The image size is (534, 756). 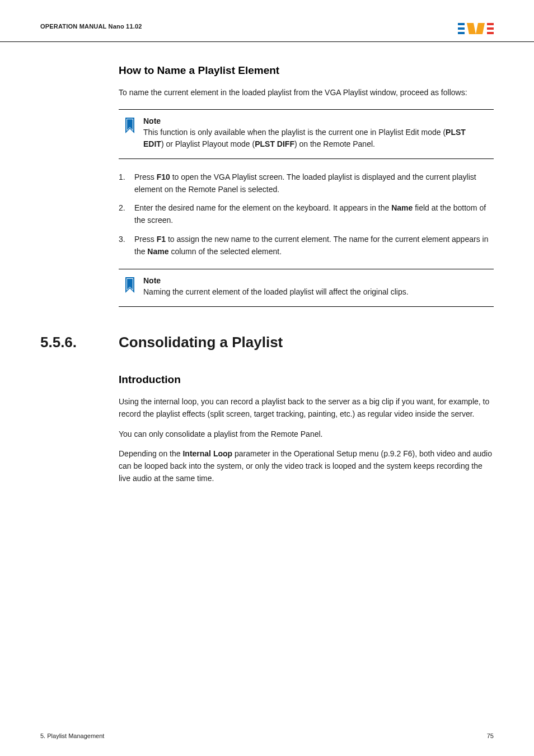 I want to click on note-box-2: Note Naming the current element of the l…, so click(x=306, y=288).